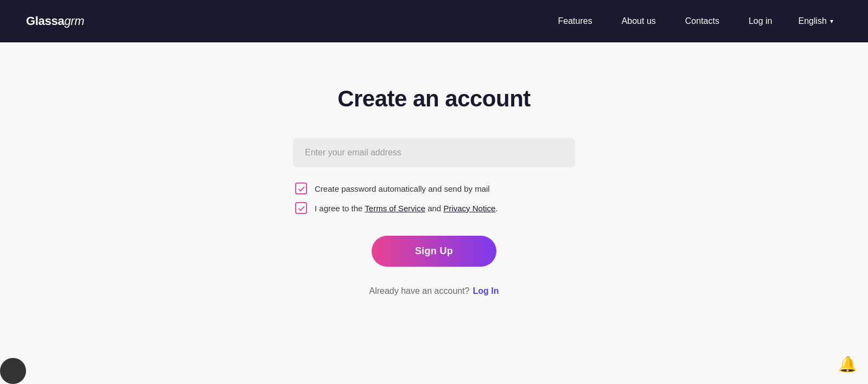  Describe the element at coordinates (74, 21) in the screenshot. I see `logo-grm: grm` at that location.